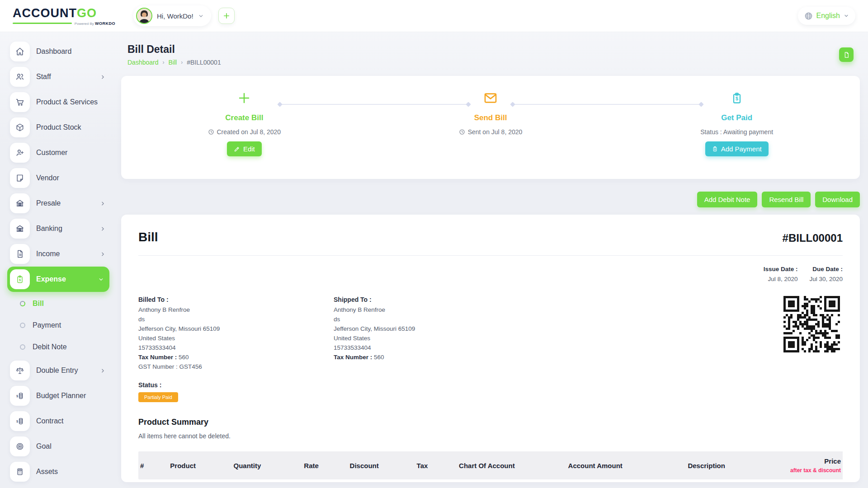  What do you see at coordinates (431, 333) in the screenshot?
I see `shipped-to-block: Shipped To : Anthony B Renfroe ds Jeffer…` at bounding box center [431, 333].